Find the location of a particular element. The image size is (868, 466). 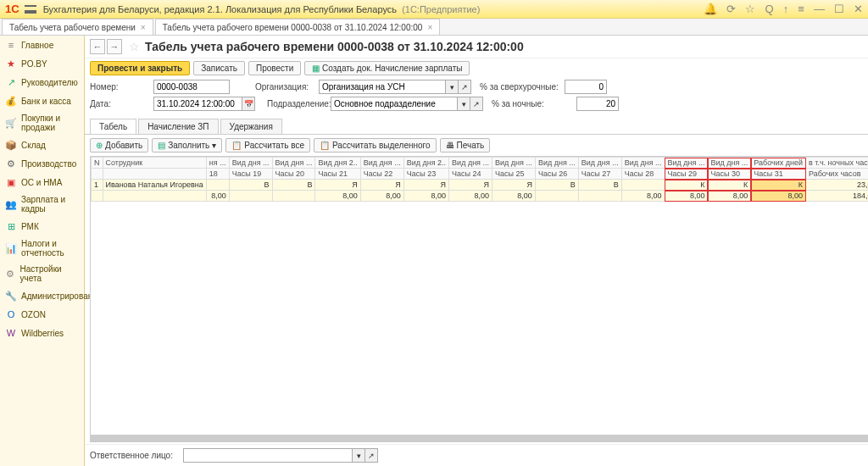

column-header: Часы 28 is located at coordinates (643, 175).